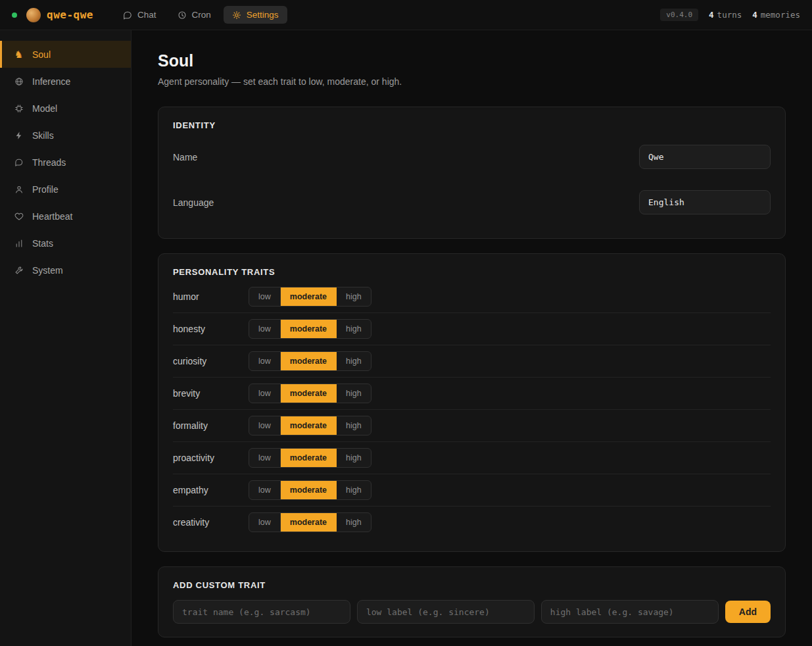 This screenshot has height=646, width=812. Describe the element at coordinates (43, 243) in the screenshot. I see `sidebar-item-label: Stats` at that location.